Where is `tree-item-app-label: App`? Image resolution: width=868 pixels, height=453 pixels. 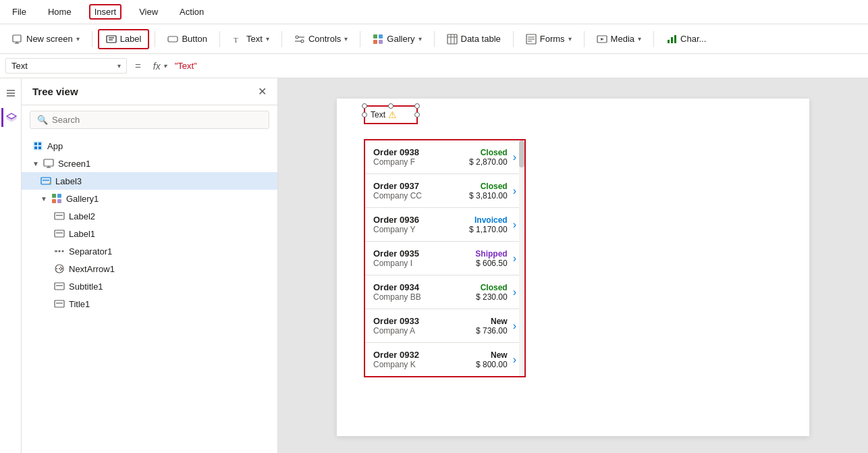
tree-item-app-label: App is located at coordinates (55, 146).